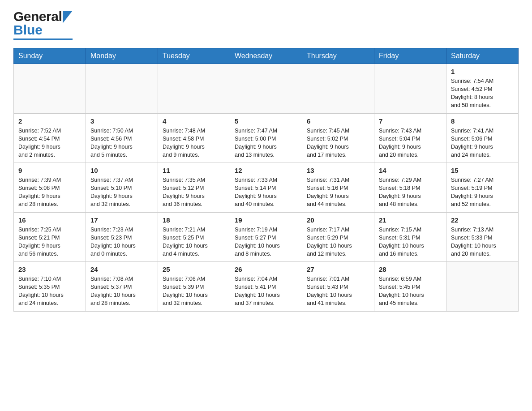 This screenshot has width=532, height=411. Describe the element at coordinates (43, 24) in the screenshot. I see `logo: General Blue` at that location.